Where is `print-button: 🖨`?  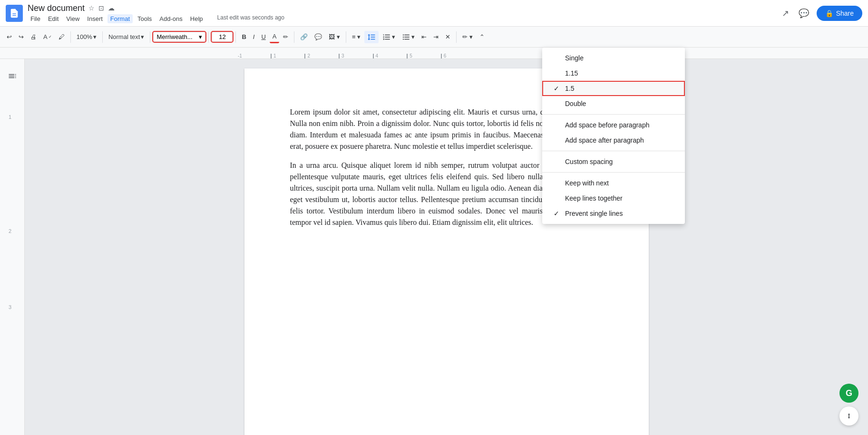 print-button: 🖨 is located at coordinates (33, 37).